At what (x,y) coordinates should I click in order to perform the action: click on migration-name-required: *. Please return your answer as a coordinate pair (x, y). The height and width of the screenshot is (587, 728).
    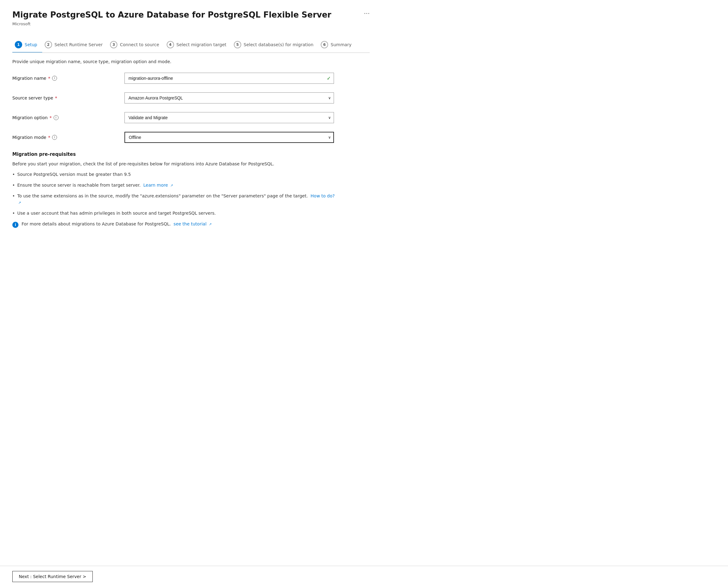
    Looking at the image, I should click on (49, 78).